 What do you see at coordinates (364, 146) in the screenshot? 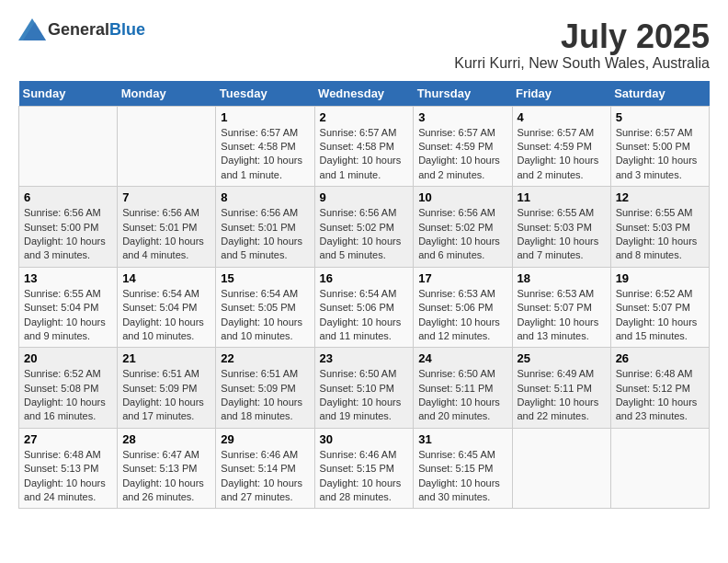
I see `calendar-cell: 2Sunrise: 6:57 AMSunset: 4:58 PMDaylight…` at bounding box center [364, 146].